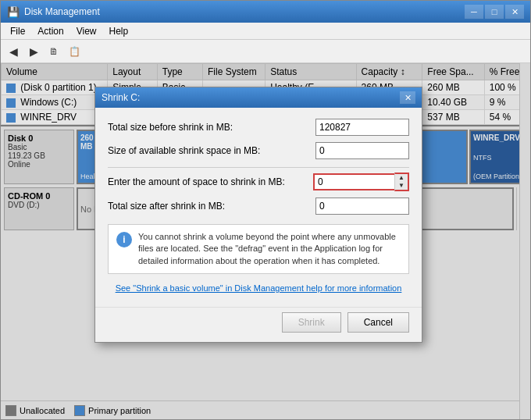  What do you see at coordinates (494, 12) in the screenshot?
I see `maximize-button: □` at bounding box center [494, 12].